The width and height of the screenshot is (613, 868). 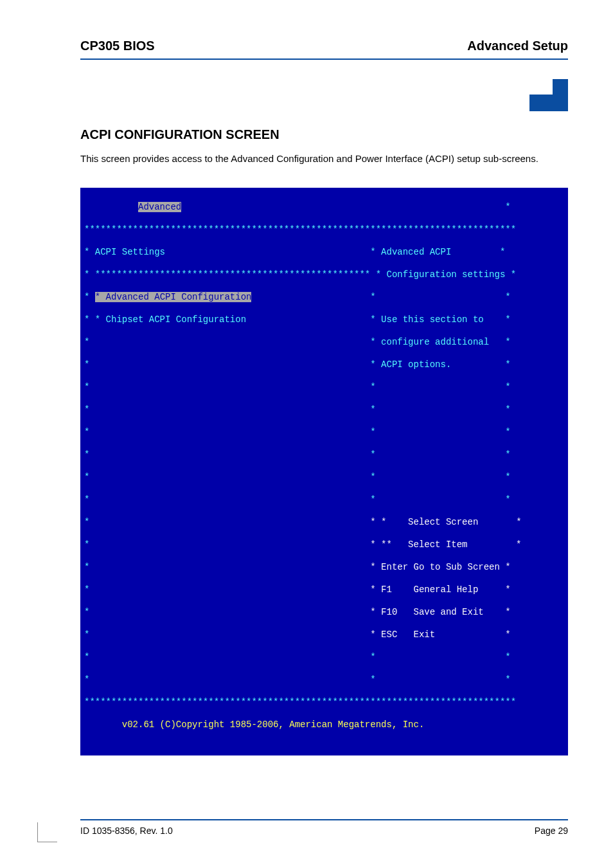 What do you see at coordinates (159, 207) in the screenshot?
I see `bios-tab-advanced: Advanced` at bounding box center [159, 207].